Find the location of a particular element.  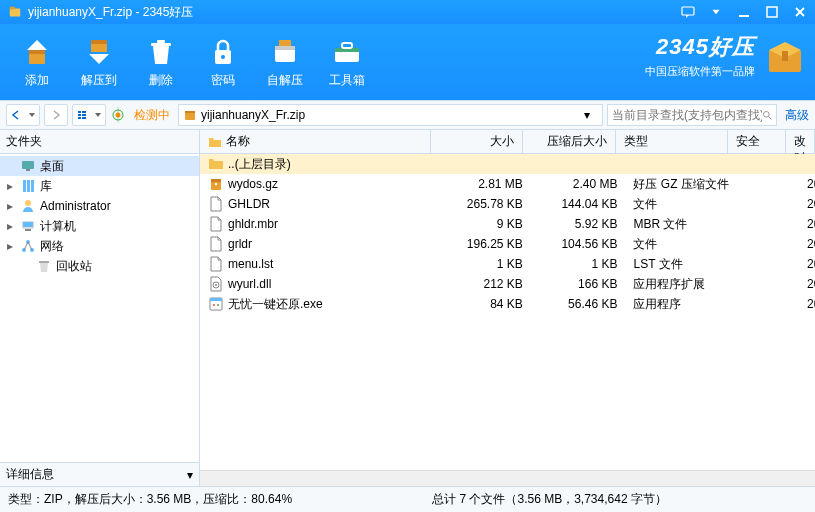

archive-icon is located at coordinates (216, 184).